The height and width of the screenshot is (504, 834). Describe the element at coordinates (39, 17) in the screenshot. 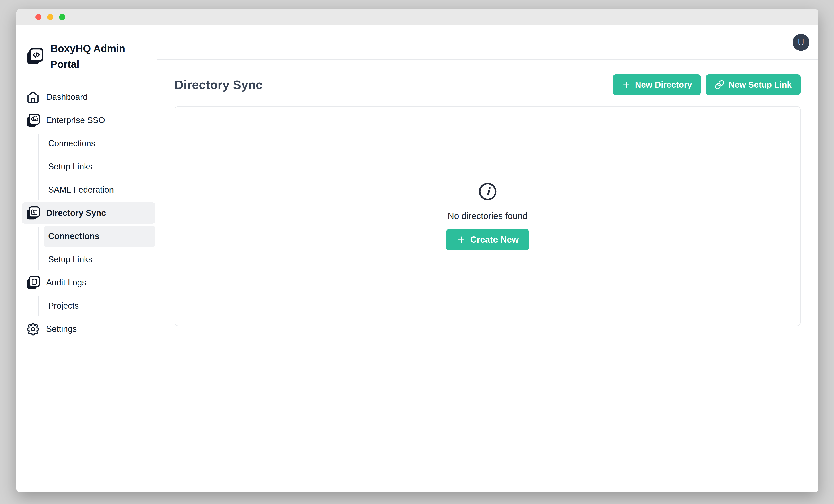

I see `close-window-button` at that location.